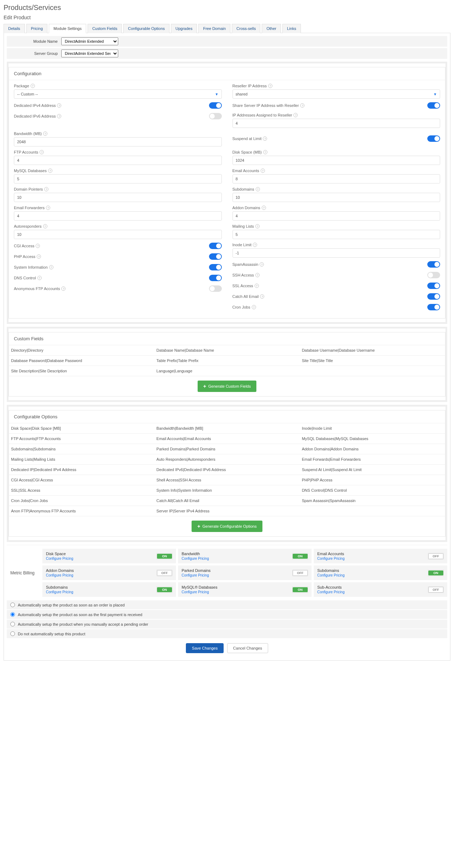 This screenshot has width=454, height=868. What do you see at coordinates (245, 589) in the screenshot?
I see `metric-card-7: MySQL® Databases Configure Pricing ON` at bounding box center [245, 589].